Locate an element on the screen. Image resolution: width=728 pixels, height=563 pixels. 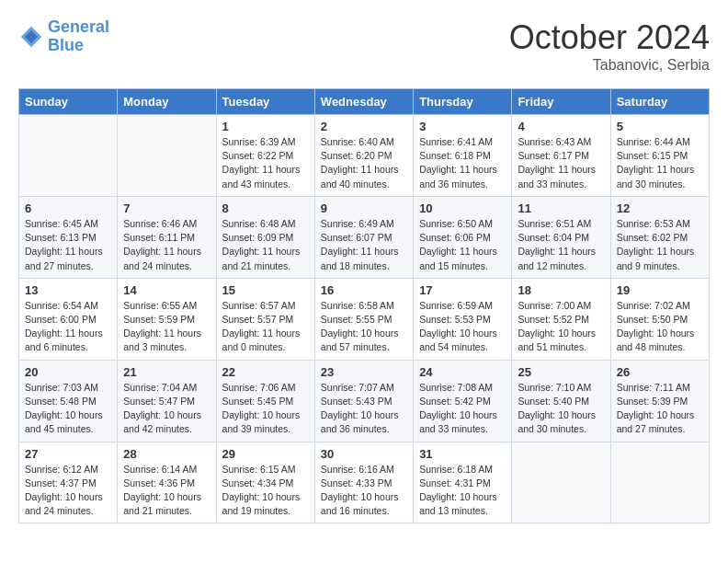
day-info: Sunrise: 6:51 AM Sunset: 6:04 PM Dayligh… is located at coordinates (561, 245).